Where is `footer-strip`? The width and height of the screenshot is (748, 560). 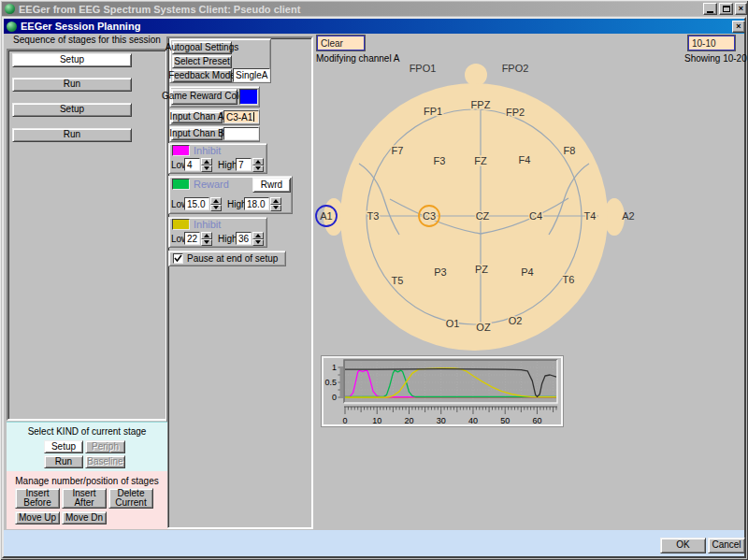 footer-strip is located at coordinates (374, 543).